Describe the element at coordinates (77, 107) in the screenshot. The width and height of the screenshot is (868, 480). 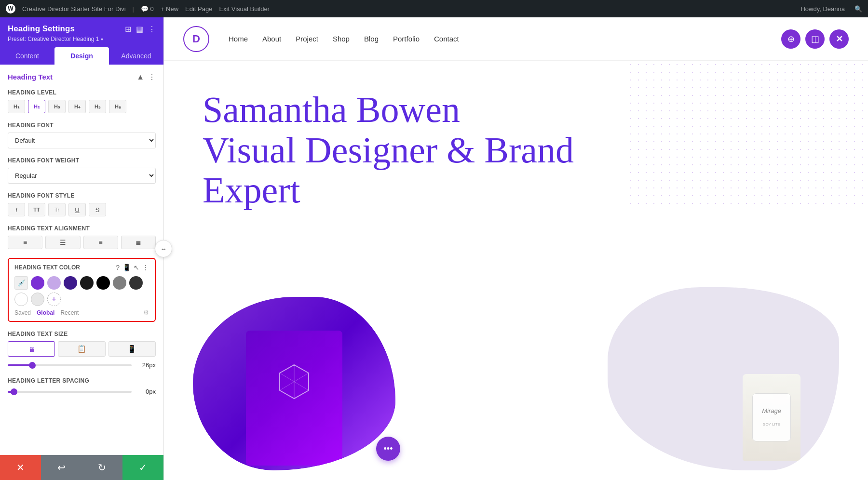
I see `h4-button: H₄` at that location.